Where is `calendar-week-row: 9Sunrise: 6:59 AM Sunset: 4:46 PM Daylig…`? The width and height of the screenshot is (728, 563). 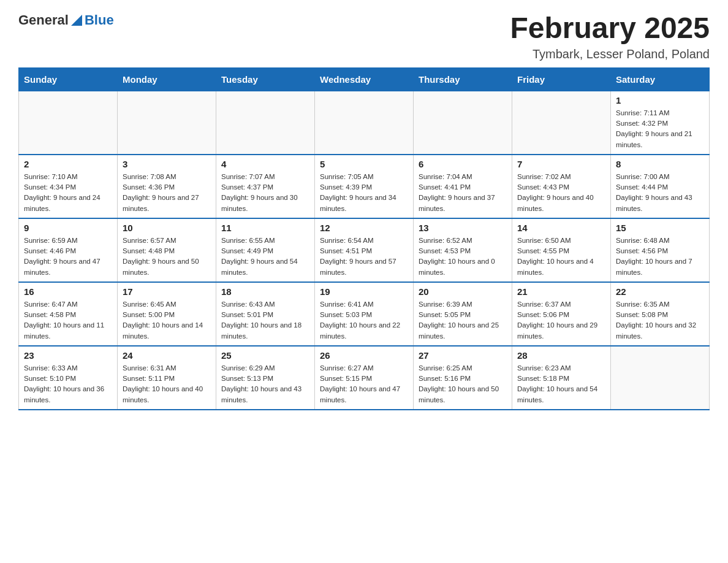 calendar-week-row: 9Sunrise: 6:59 AM Sunset: 4:46 PM Daylig… is located at coordinates (364, 250).